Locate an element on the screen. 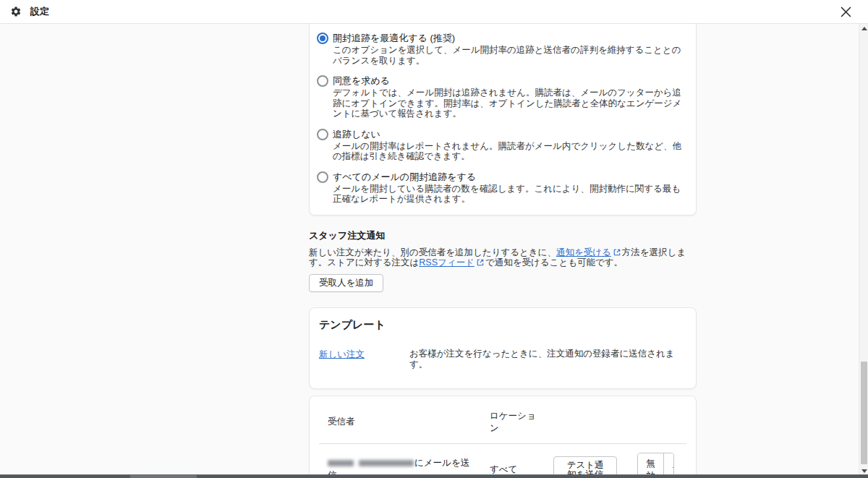 This screenshot has width=868, height=478. paragraph-text: で通知を受けることも可能です。 is located at coordinates (554, 263).